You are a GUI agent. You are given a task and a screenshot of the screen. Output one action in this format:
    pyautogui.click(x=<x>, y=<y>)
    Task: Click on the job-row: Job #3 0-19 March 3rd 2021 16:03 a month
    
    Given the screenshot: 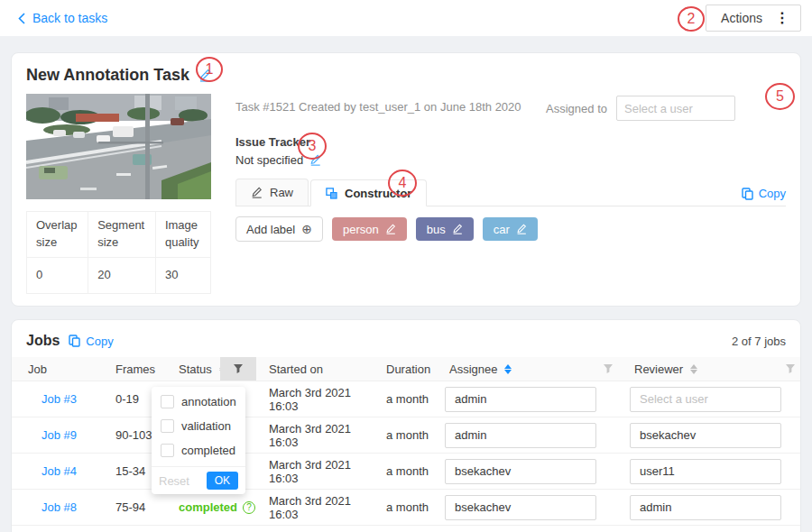 What is the action you would take?
    pyautogui.click(x=406, y=399)
    